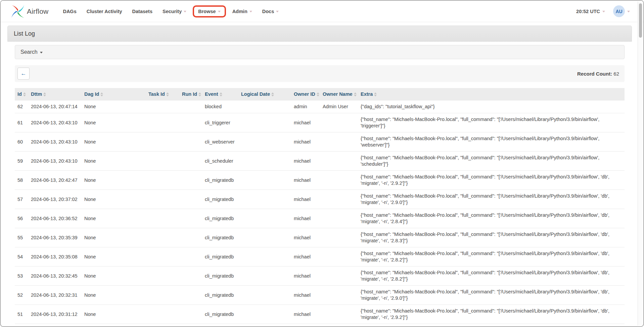 This screenshot has width=644, height=327. Describe the element at coordinates (640, 163) in the screenshot. I see `vertical-scrollbar` at that location.